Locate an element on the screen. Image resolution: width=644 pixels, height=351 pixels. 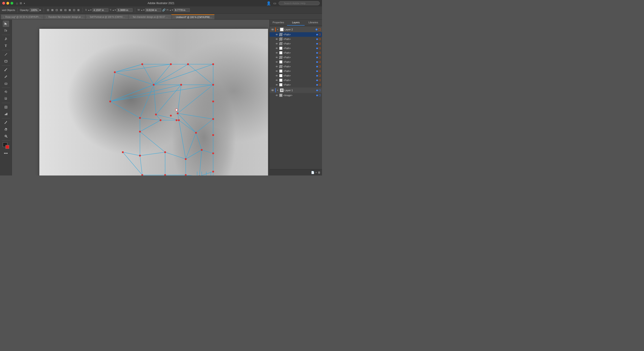
layer-item-path8: <Path> is located at coordinates (296, 66).